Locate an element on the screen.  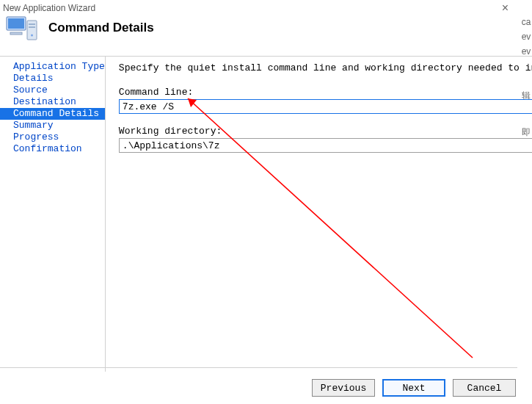
divider is located at coordinates (258, 367).